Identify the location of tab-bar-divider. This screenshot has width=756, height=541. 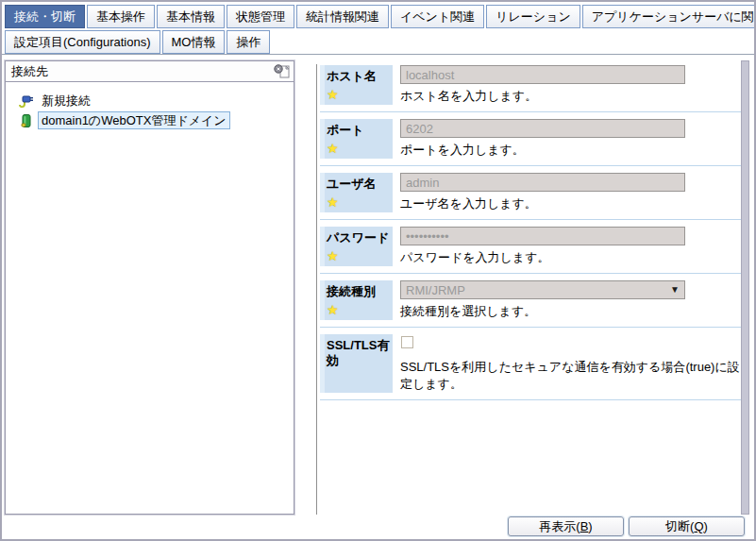
(378, 55).